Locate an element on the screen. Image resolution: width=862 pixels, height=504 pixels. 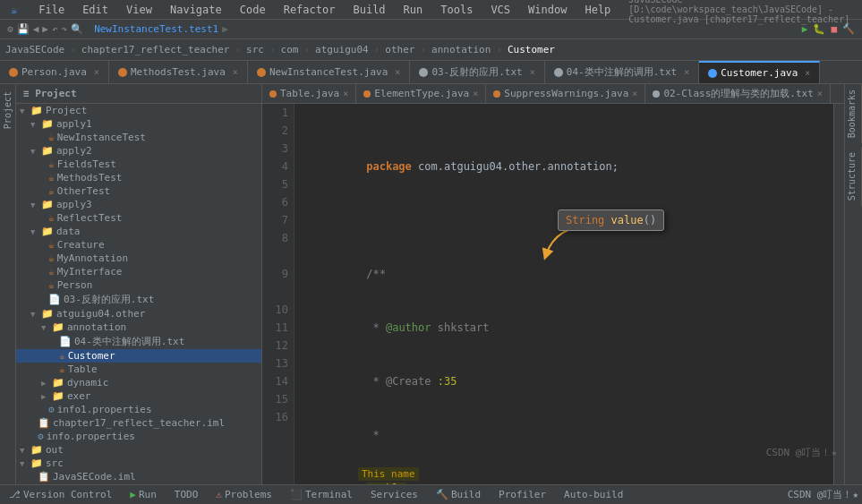
sidebar-header: ≡ Project is located at coordinates (139, 94).